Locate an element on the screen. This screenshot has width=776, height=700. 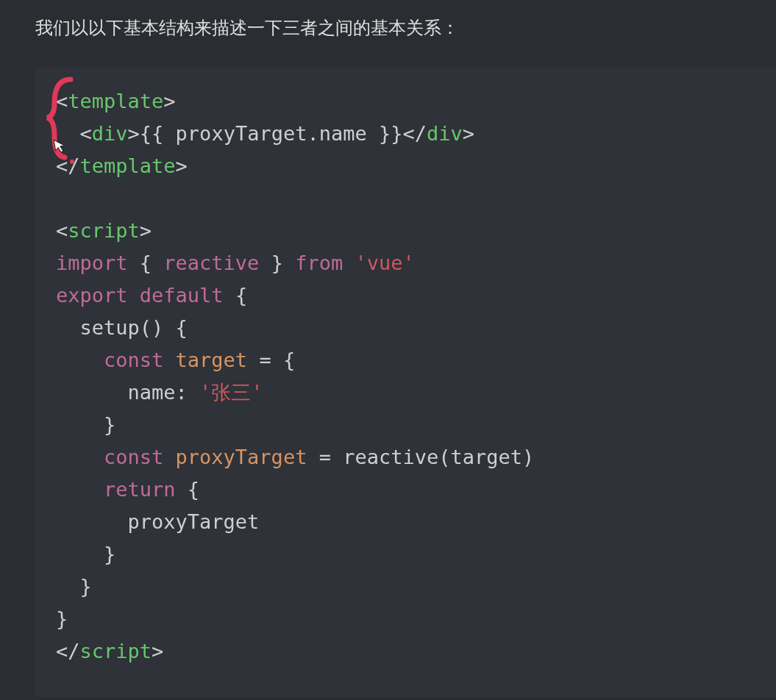
code-token: export is located at coordinates (92, 296).